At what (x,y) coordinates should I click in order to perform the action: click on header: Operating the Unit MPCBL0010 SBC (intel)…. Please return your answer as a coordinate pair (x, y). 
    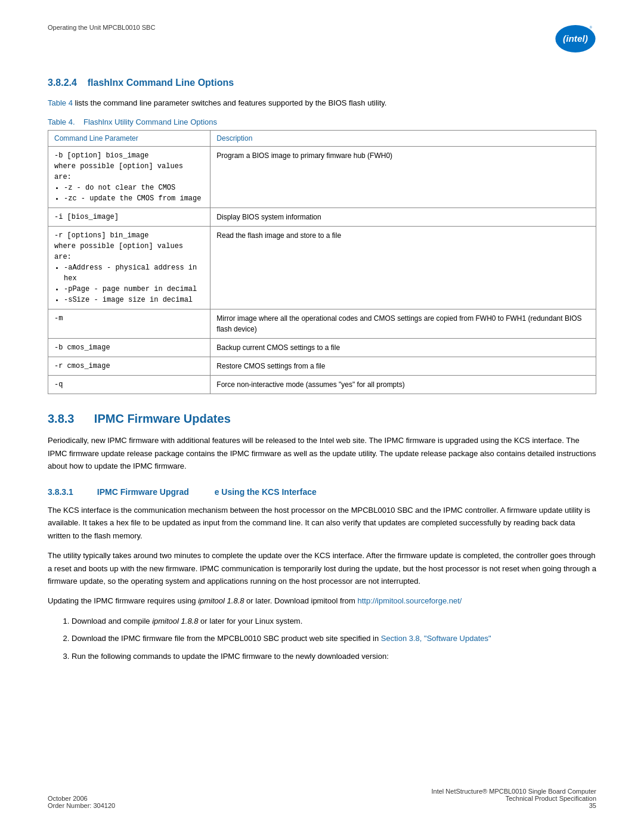
    Looking at the image, I should click on (322, 42).